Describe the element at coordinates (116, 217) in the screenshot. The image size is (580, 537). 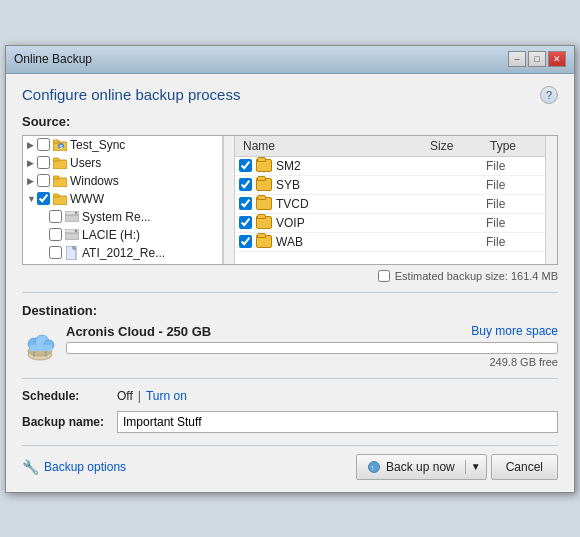
I see `tree-label-system-re: System Re...` at that location.